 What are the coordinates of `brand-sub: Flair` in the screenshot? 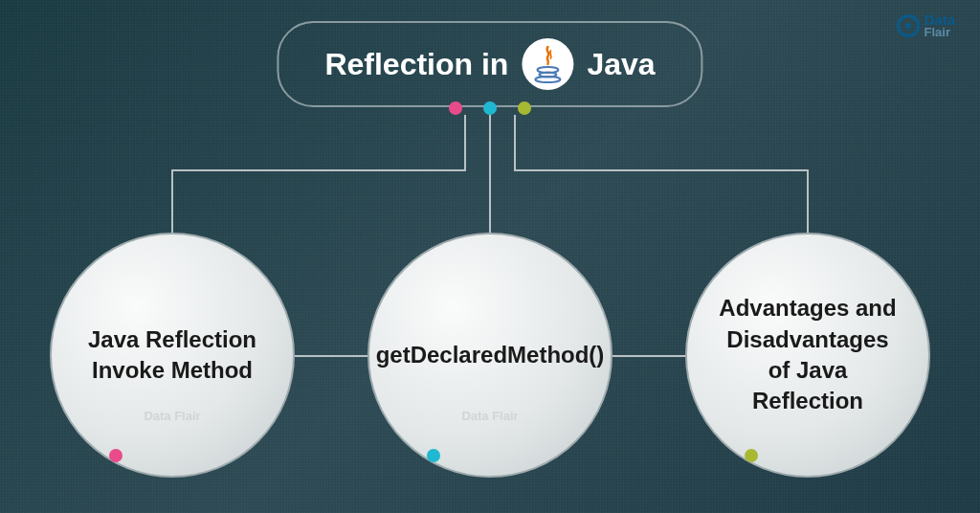 It's located at (940, 33).